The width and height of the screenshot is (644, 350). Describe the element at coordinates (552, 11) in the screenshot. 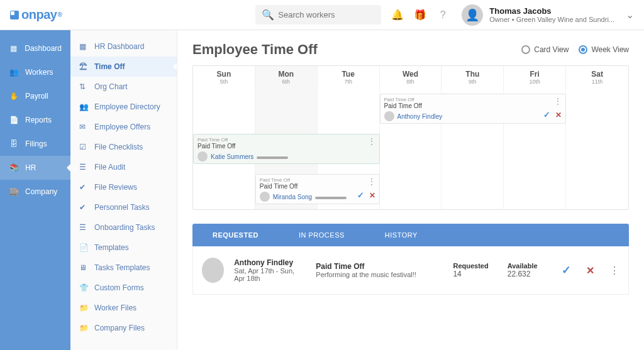

I see `user-name: Thomas Jacobs` at that location.